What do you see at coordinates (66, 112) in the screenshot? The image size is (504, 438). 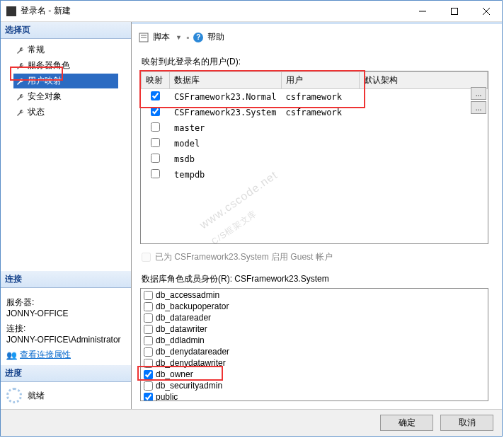 I see `sidebar-item-4: 状态` at bounding box center [66, 112].